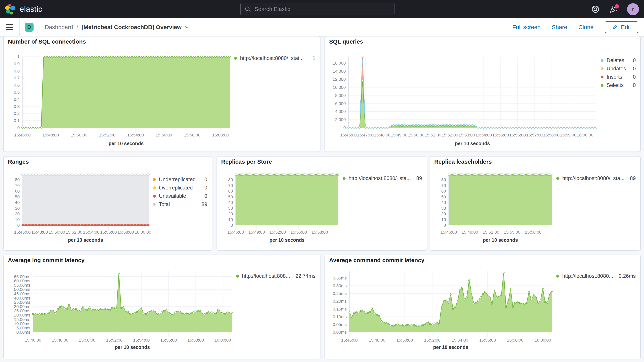  What do you see at coordinates (433, 135) in the screenshot?
I see `svg-text: 15:51:00` at bounding box center [433, 135].